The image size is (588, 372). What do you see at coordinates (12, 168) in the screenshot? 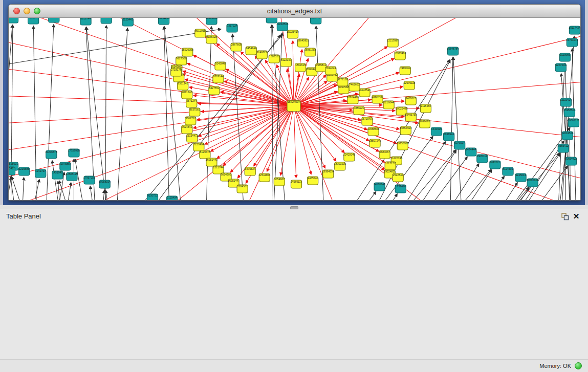
I see `graph-node-label: 3915411` at bounding box center [12, 168].